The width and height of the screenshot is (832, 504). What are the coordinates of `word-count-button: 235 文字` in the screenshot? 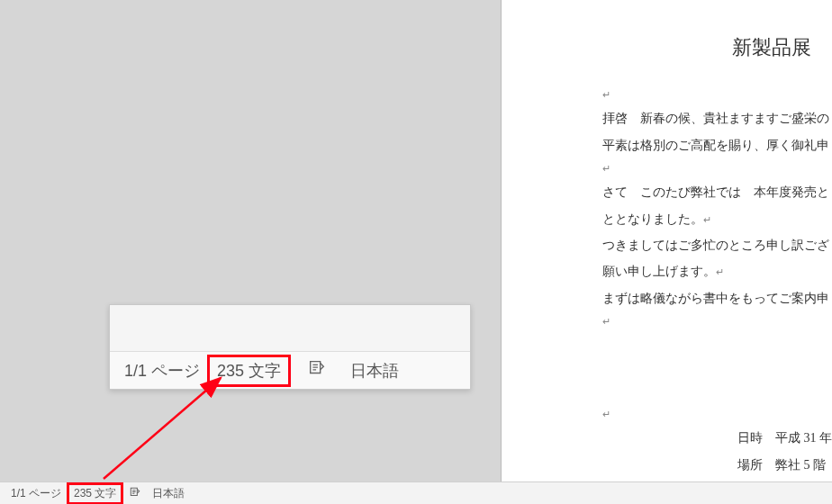 It's located at (95, 493).